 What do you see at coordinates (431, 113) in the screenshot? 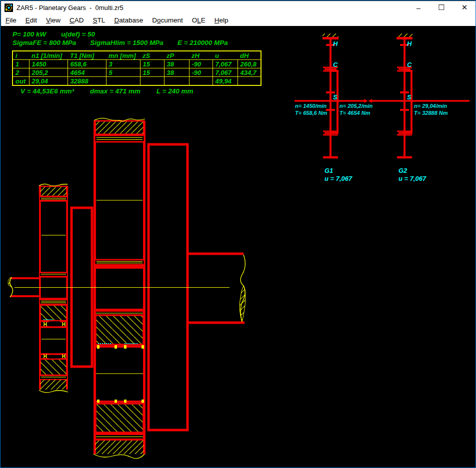
I see `output-torque: T= 32888 Nm` at bounding box center [431, 113].